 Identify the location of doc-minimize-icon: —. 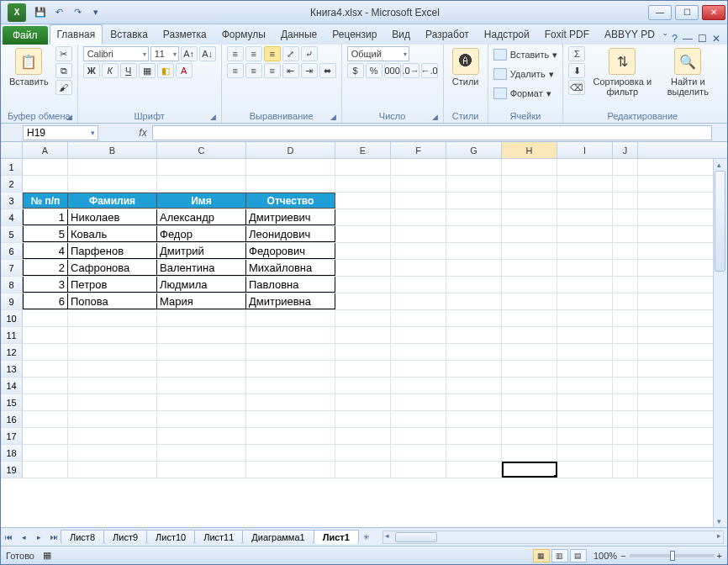
(688, 39).